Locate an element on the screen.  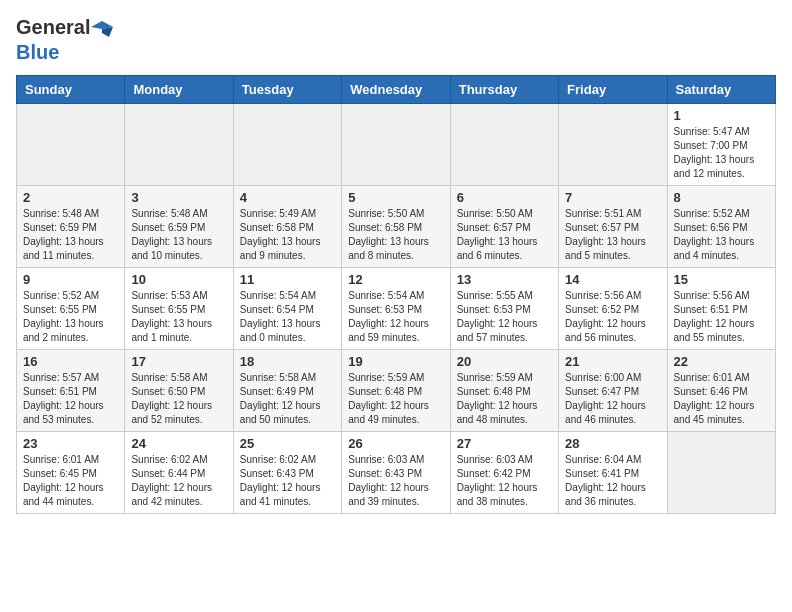
day-number: 22 is located at coordinates (722, 362).